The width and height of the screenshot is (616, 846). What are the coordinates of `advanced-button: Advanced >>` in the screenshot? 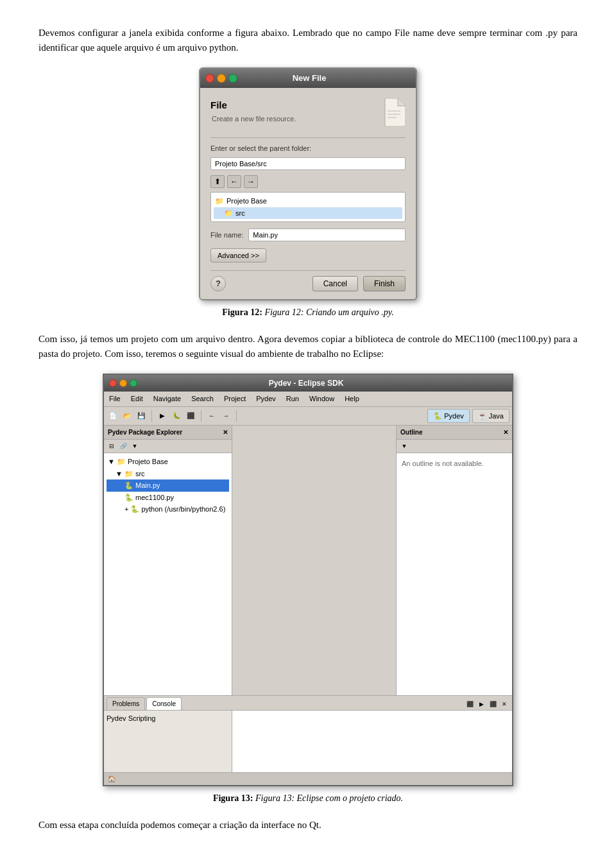 It's located at (239, 255).